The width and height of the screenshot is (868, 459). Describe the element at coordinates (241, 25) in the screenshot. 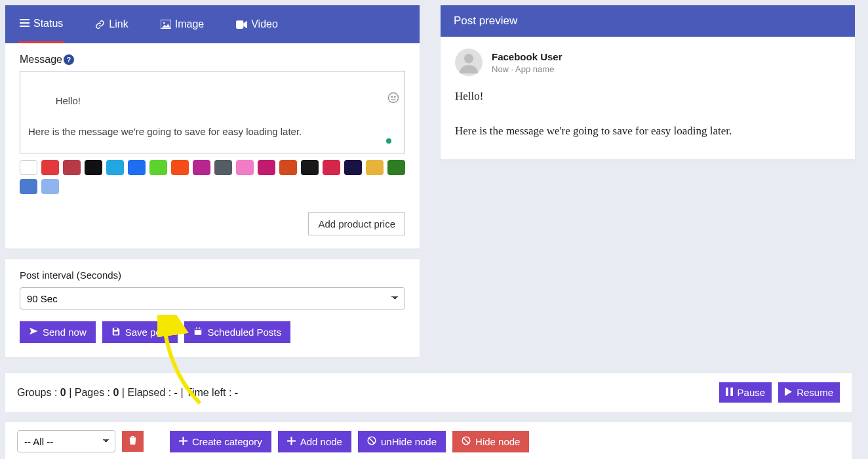

I see `video-icon` at that location.